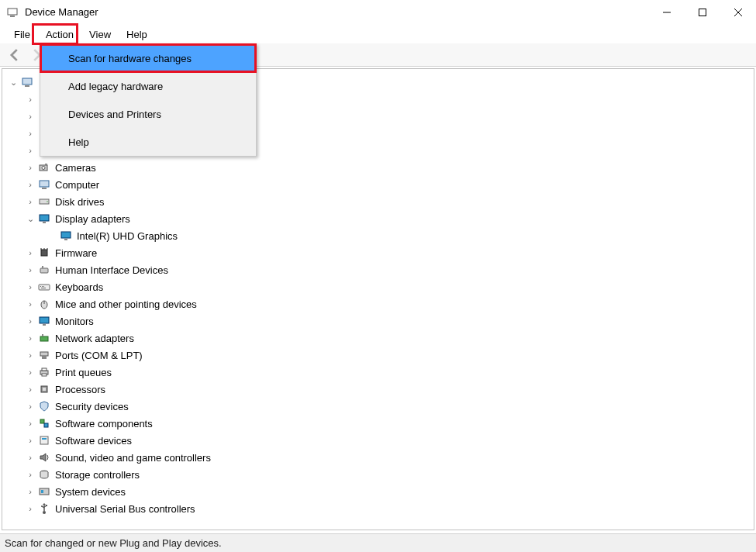 The height and width of the screenshot is (552, 756). What do you see at coordinates (44, 202) in the screenshot?
I see `disk-icon` at bounding box center [44, 202].